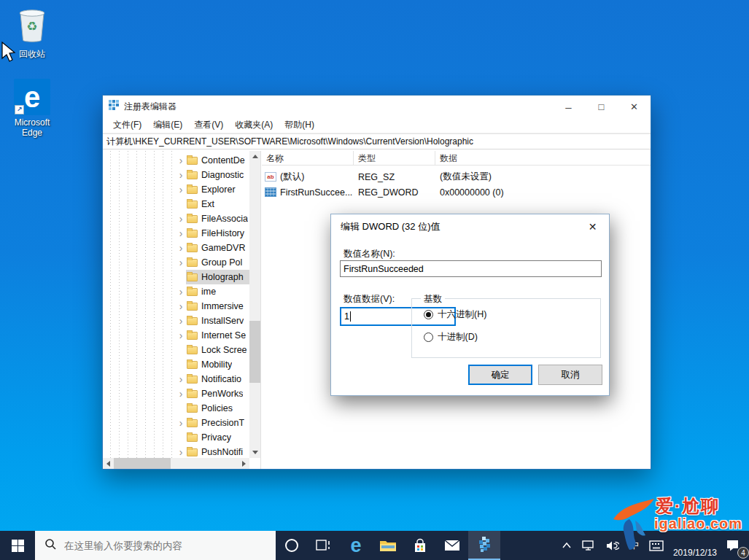  I want to click on tree-item-filehistory: ›FileHistory, so click(176, 233).